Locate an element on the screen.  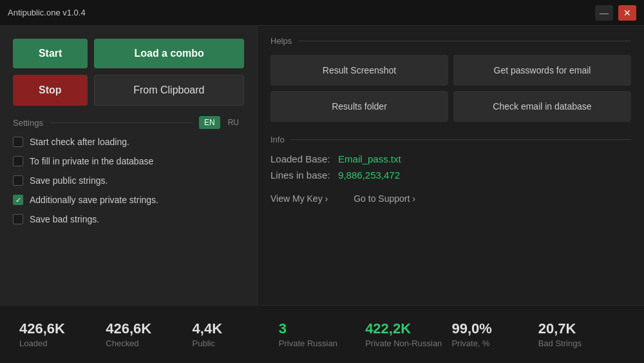
checkbox-item-3: Save public strings. is located at coordinates (129, 181).